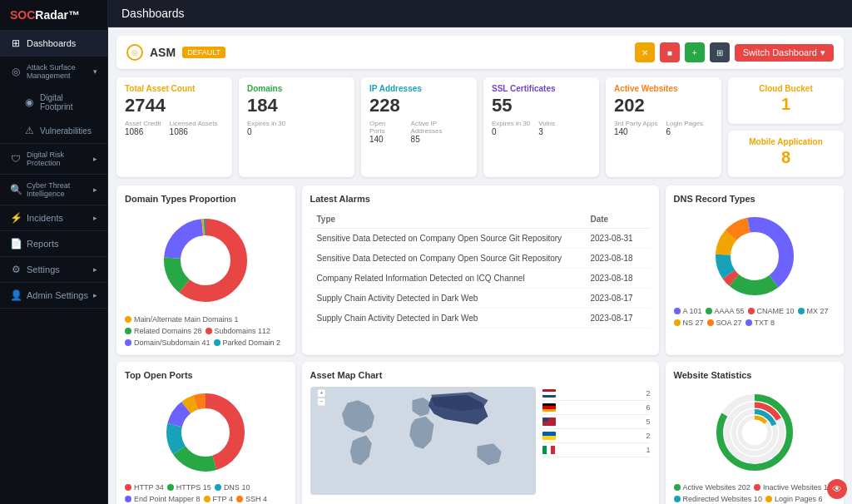 The width and height of the screenshot is (852, 504). I want to click on asm-left: ◎ ASM DEFAULT, so click(176, 52).